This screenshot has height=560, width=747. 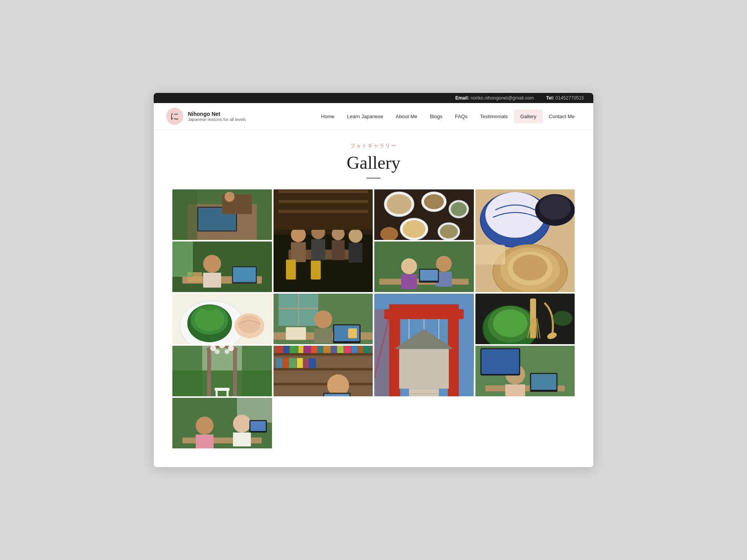 What do you see at coordinates (374, 178) in the screenshot?
I see `gallery-divider` at bounding box center [374, 178].